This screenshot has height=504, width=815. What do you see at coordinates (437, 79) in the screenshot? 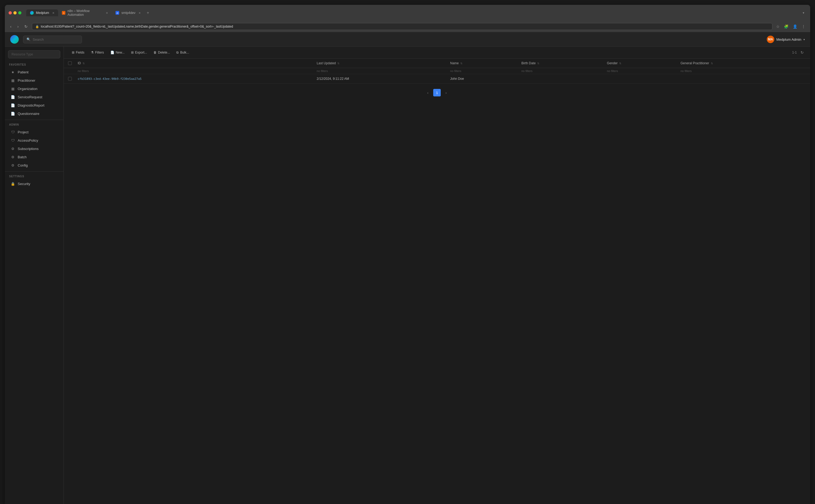
I see `table-row: cfb31893-c3ed-43ee-90b9-f230e5aa27a5 2/1…` at bounding box center [437, 79].